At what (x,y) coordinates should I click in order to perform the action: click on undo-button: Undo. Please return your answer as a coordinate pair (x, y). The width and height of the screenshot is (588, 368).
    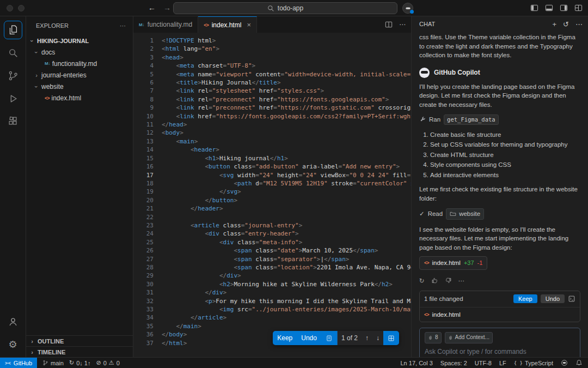
    Looking at the image, I should click on (309, 338).